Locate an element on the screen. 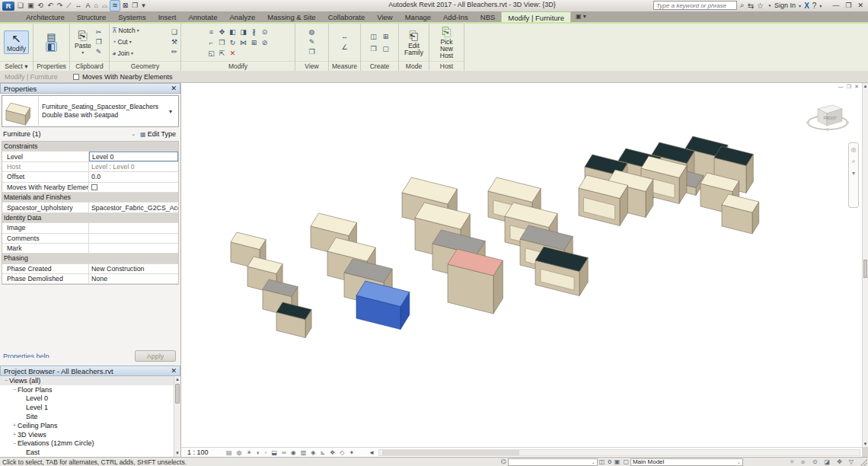 The image size is (868, 466). view-restore-icon: ❐ is located at coordinates (849, 87).